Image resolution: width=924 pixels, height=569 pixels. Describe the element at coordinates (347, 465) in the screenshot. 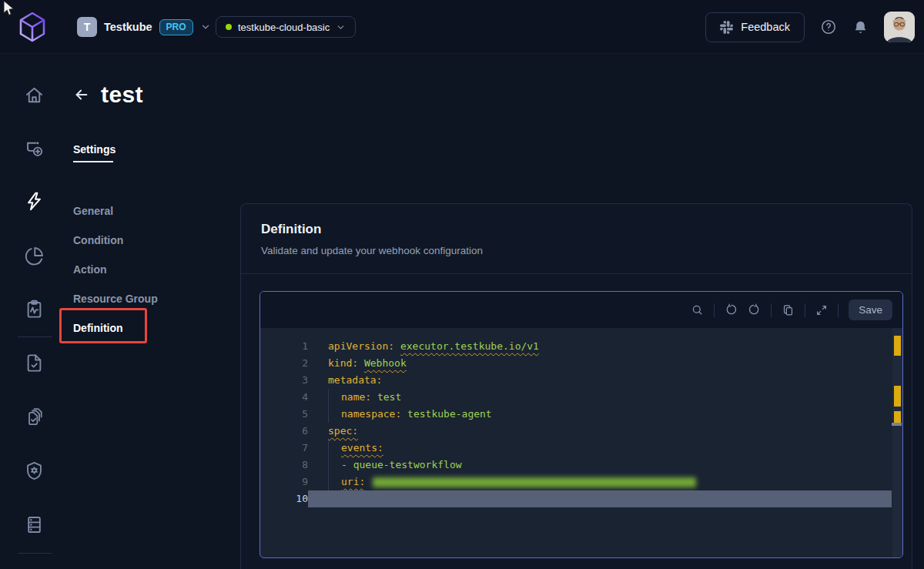

I see `yaml-dash: -` at that location.